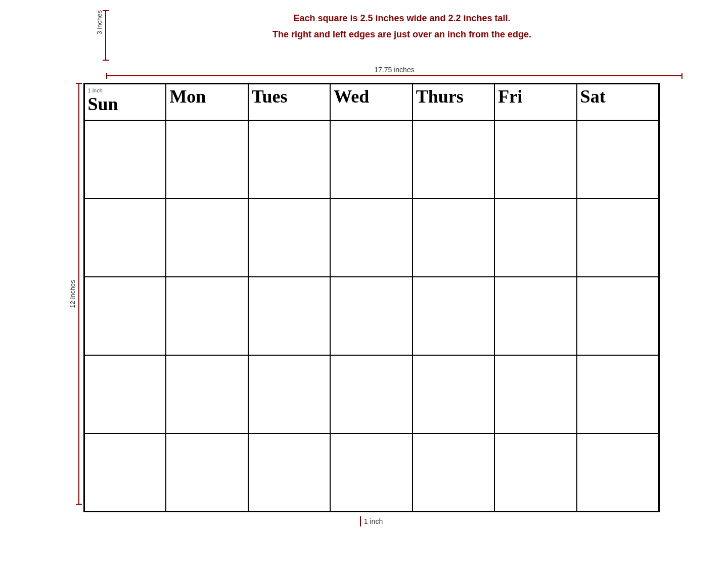 The height and width of the screenshot is (582, 728). I want to click on top-annotations: 3 inches Each square is 2.5 inches wide …, so click(364, 43).